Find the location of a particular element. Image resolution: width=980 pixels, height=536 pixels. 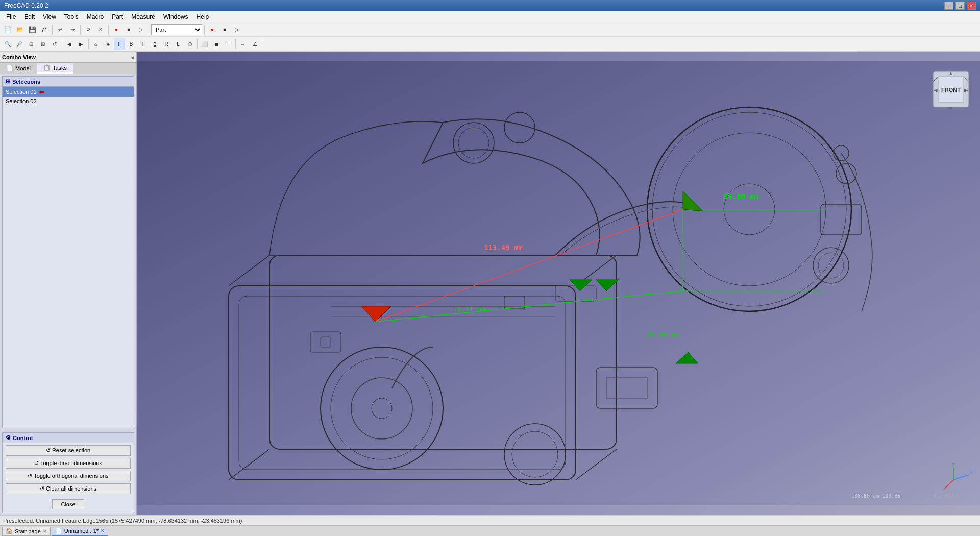

menu-tools: Tools is located at coordinates (71, 17).